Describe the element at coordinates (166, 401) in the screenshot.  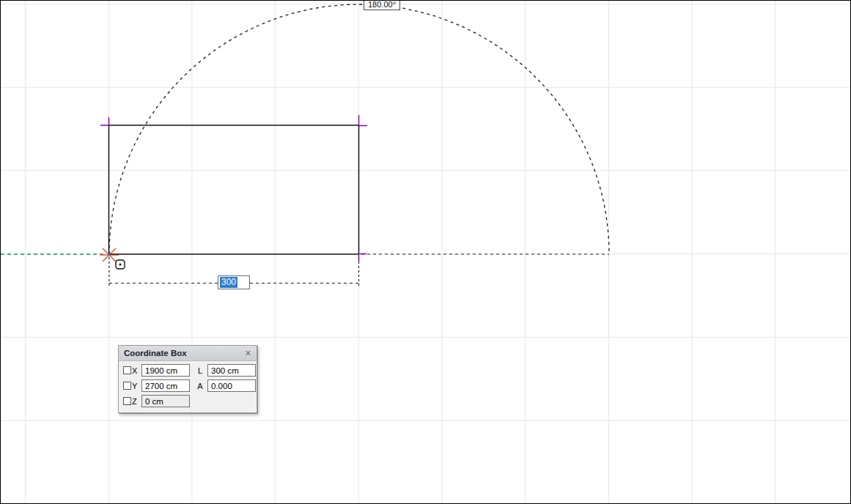
I see `z-value-field` at that location.